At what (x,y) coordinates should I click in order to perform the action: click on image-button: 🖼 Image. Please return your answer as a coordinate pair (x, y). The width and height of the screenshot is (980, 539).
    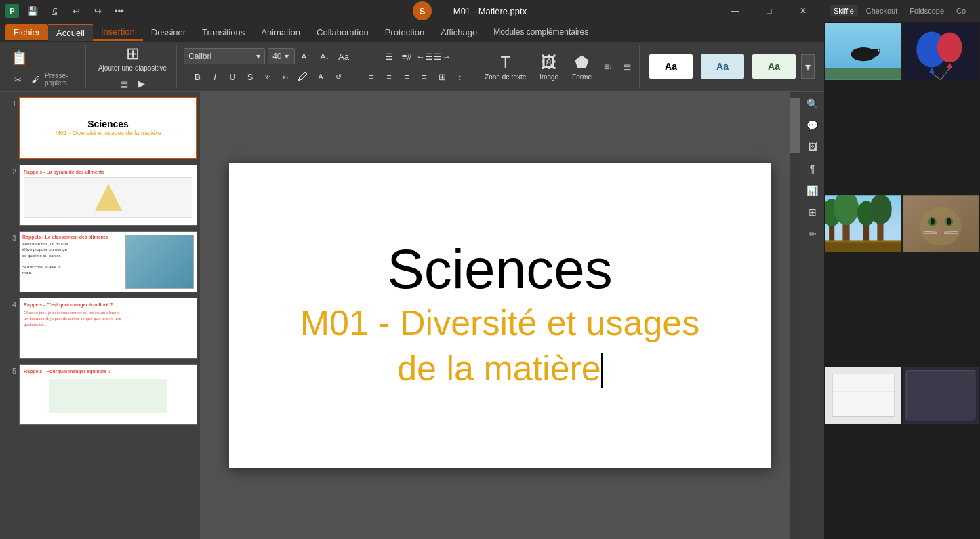
    Looking at the image, I should click on (549, 66).